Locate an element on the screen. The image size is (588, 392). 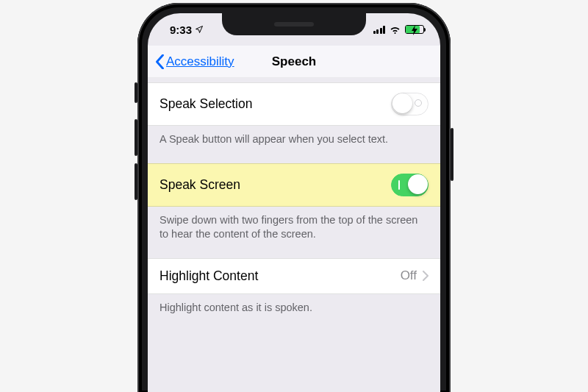
nav-bar: Accessibility Speech is located at coordinates (294, 62).